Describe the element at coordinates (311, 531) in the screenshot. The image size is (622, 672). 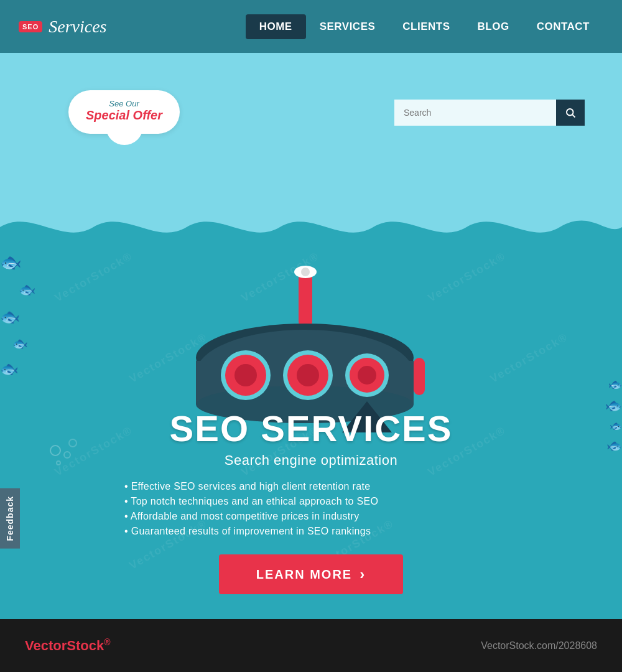
I see `bullet-4: • Guaranteed results of improvement in S…` at that location.